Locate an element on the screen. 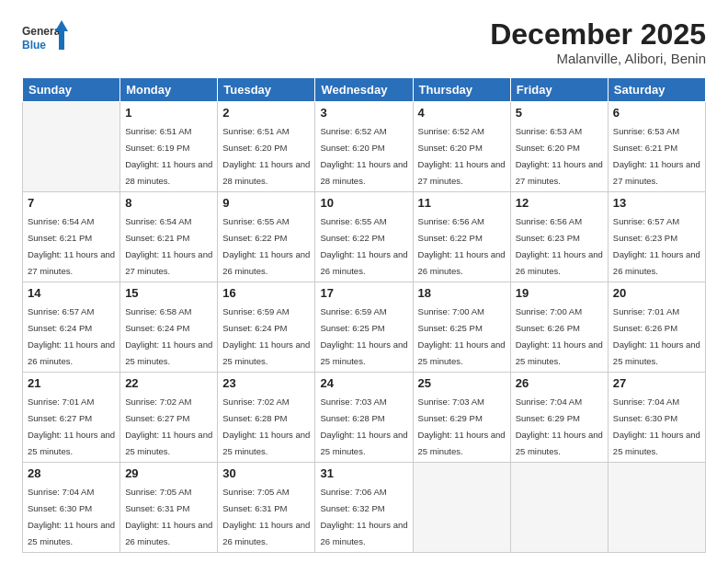 Image resolution: width=728 pixels, height=563 pixels. day-number: 3 is located at coordinates (364, 112).